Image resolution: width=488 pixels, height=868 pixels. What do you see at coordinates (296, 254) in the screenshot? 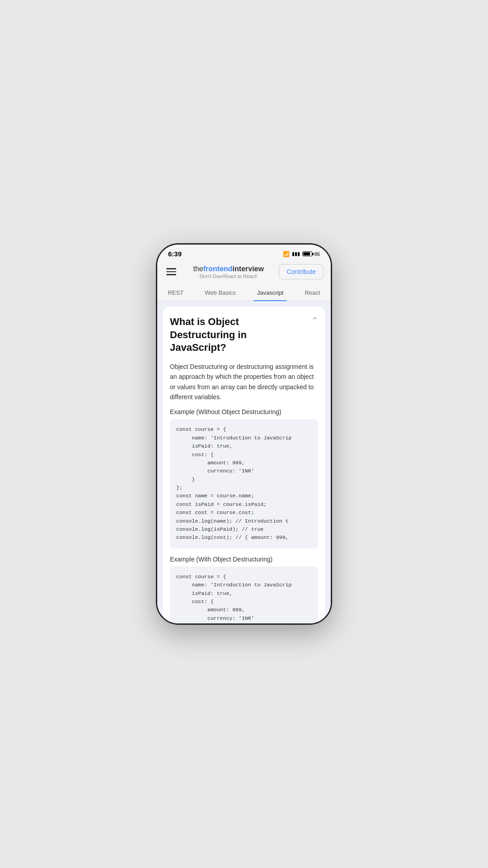
I see `signal-icon: ▮▮▮` at bounding box center [296, 254].